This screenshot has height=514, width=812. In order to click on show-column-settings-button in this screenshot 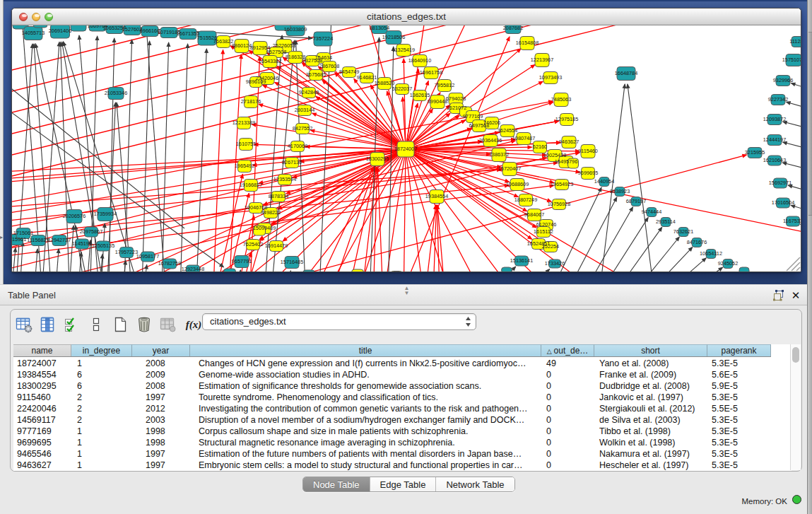, I will do `click(24, 325)`.